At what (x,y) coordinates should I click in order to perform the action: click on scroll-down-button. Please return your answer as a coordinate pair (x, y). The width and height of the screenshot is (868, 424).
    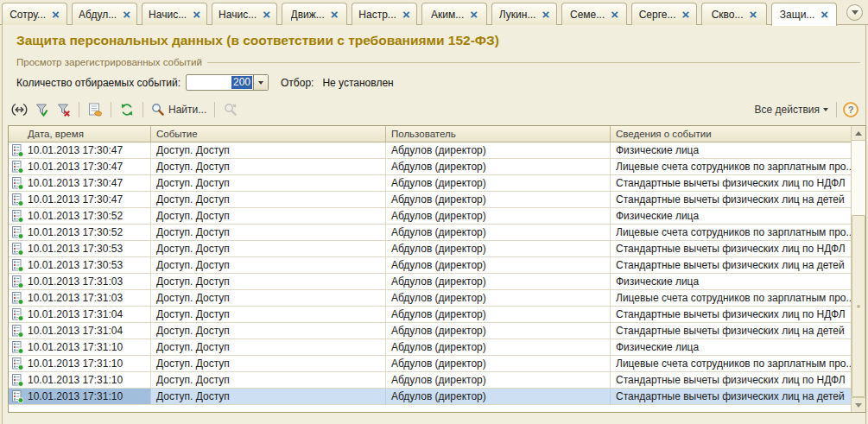
    Looking at the image, I should click on (858, 404).